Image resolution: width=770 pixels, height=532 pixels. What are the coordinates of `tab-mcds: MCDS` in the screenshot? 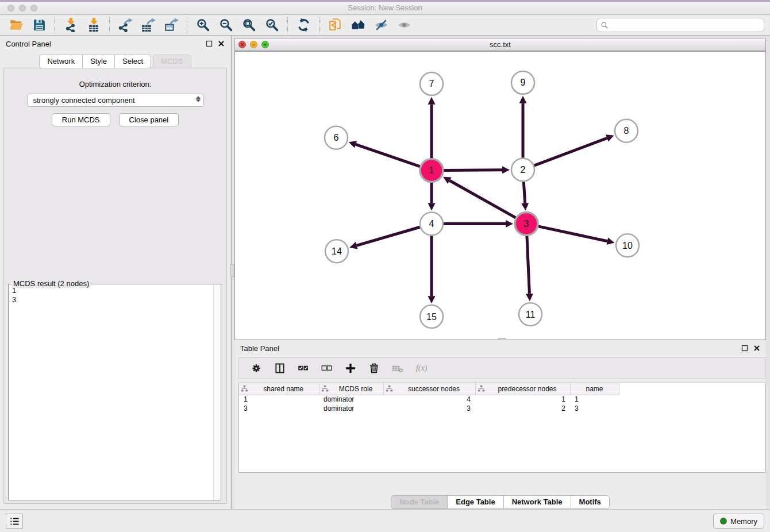 It's located at (172, 61).